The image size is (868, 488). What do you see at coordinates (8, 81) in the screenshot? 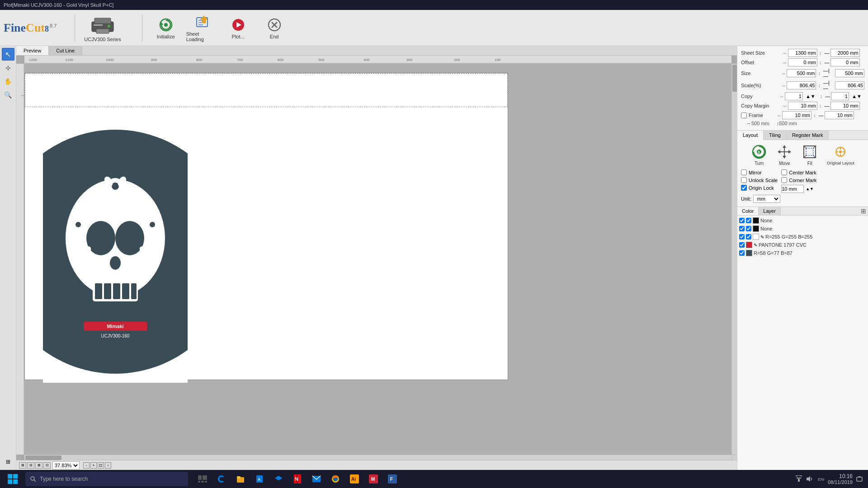
I see `pan-tool: ✋` at bounding box center [8, 81].